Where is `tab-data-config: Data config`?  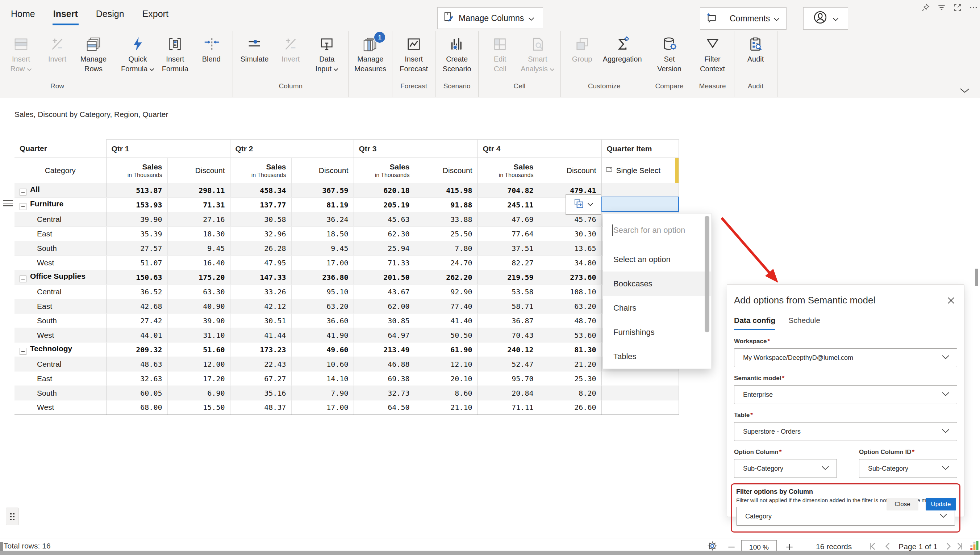
tab-data-config: Data config is located at coordinates (755, 323).